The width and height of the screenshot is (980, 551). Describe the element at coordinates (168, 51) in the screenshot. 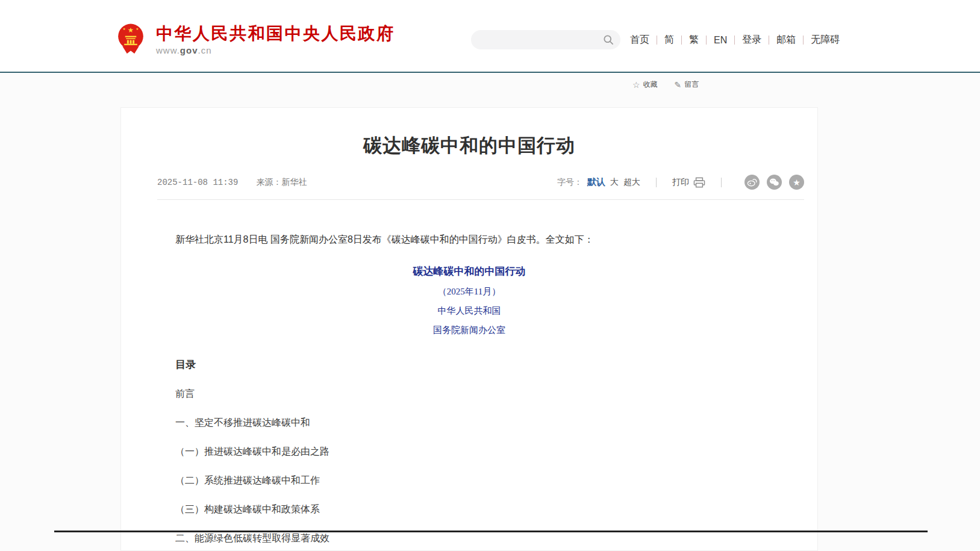

I see `site-url-www: www.` at that location.